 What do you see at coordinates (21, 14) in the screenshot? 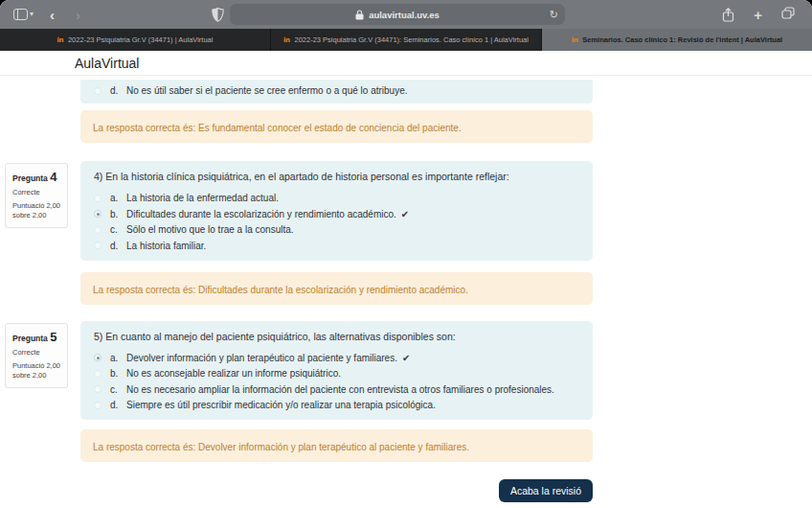
I see `sidebar-icon` at bounding box center [21, 14].